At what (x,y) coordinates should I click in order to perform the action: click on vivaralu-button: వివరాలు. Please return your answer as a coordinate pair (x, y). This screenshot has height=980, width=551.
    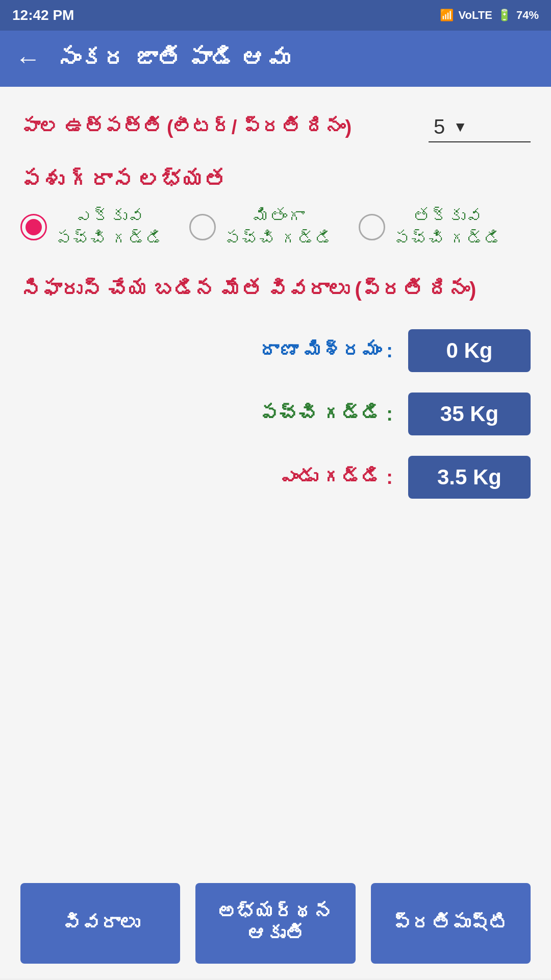
    Looking at the image, I should click on (100, 923).